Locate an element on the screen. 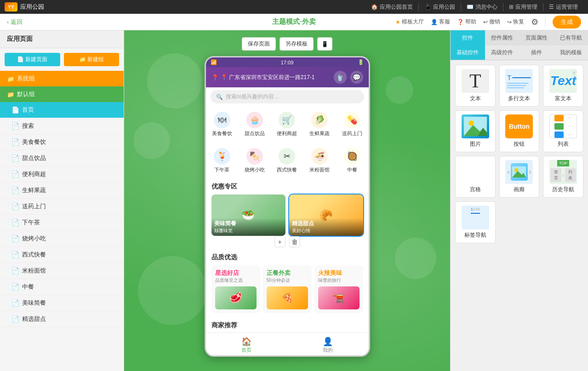  quality-item-1: 星选好店 品质臻至之选 🥩 is located at coordinates (236, 289).